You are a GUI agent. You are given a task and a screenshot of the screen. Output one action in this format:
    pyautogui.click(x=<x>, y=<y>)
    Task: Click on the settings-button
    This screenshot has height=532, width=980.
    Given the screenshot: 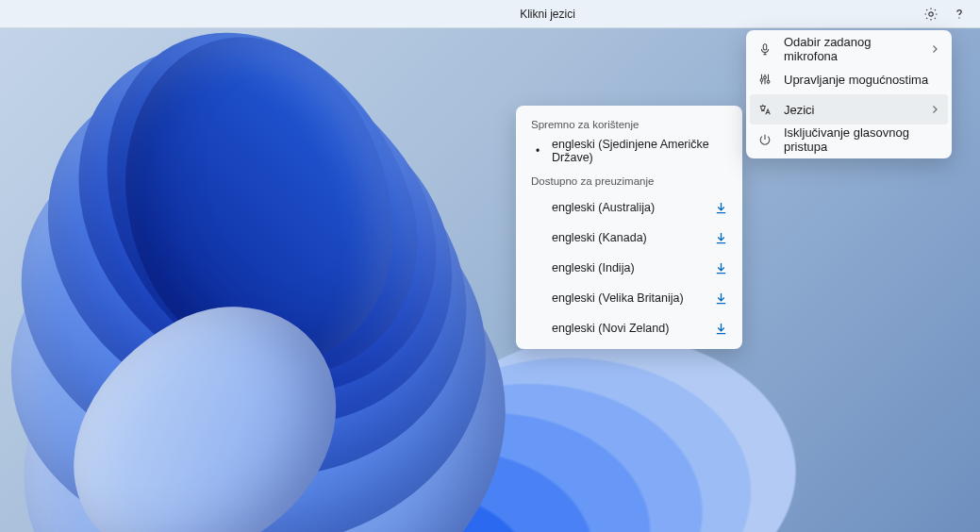 What is the action you would take?
    pyautogui.click(x=931, y=14)
    